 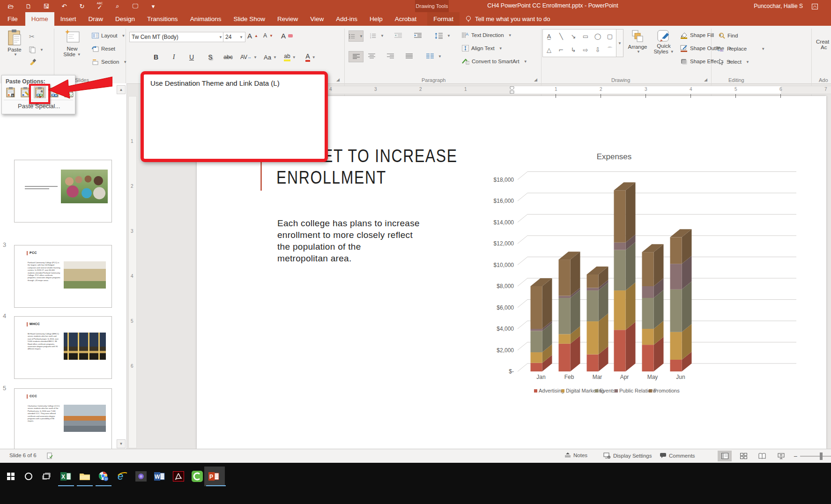 I want to click on shape-rounded-rectangle-icon: ▢, so click(x=610, y=37).